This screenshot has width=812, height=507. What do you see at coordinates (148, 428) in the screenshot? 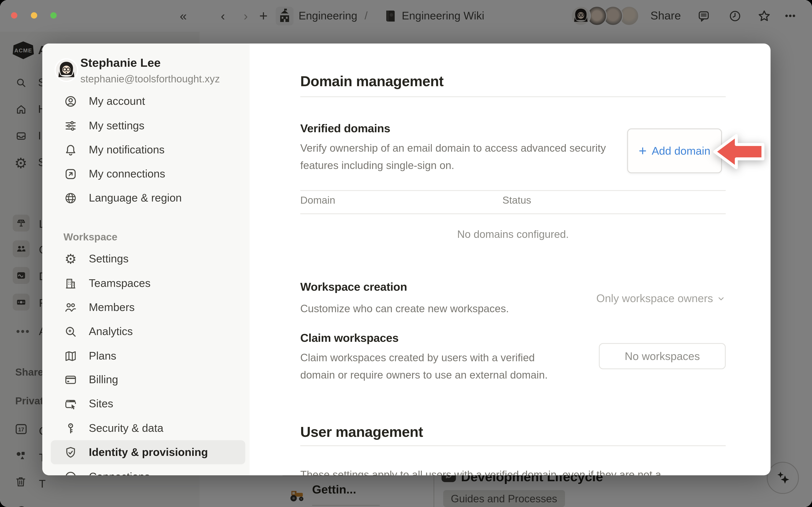
I see `sidebar-item-security-data: Security & data` at bounding box center [148, 428].